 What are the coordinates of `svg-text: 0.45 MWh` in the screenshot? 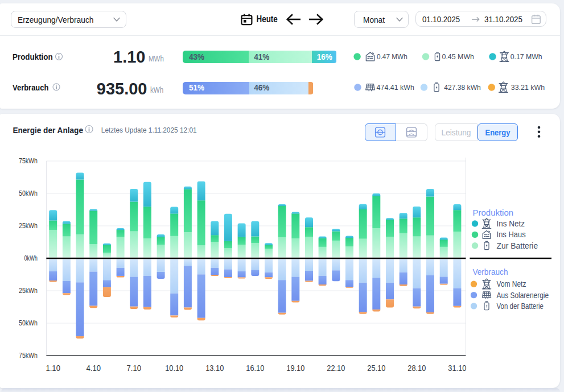 It's located at (459, 57).